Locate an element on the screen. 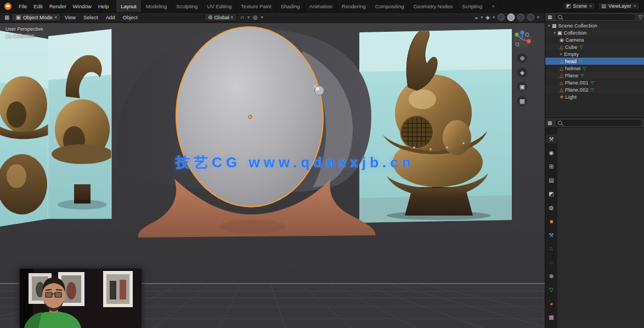  tab-compositing: Compositing is located at coordinates (390, 6).